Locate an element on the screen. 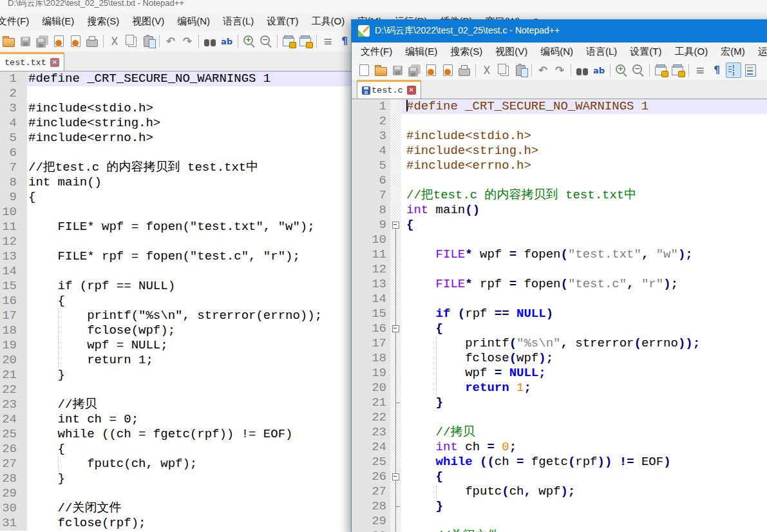  editor-line-9: 9{ is located at coordinates (559, 225).